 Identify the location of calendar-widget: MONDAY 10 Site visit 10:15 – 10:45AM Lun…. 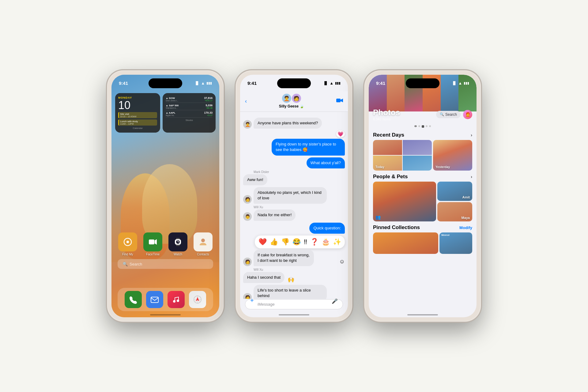
(138, 113).